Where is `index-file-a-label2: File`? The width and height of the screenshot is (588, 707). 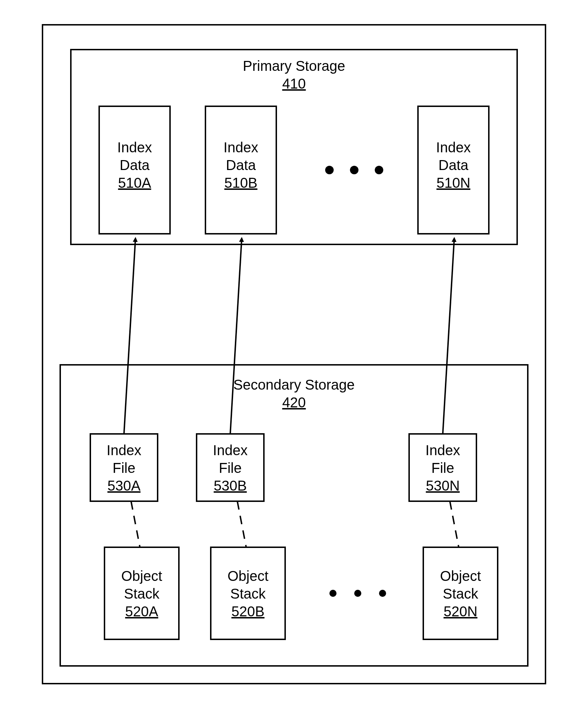
index-file-a-label2: File is located at coordinates (124, 468).